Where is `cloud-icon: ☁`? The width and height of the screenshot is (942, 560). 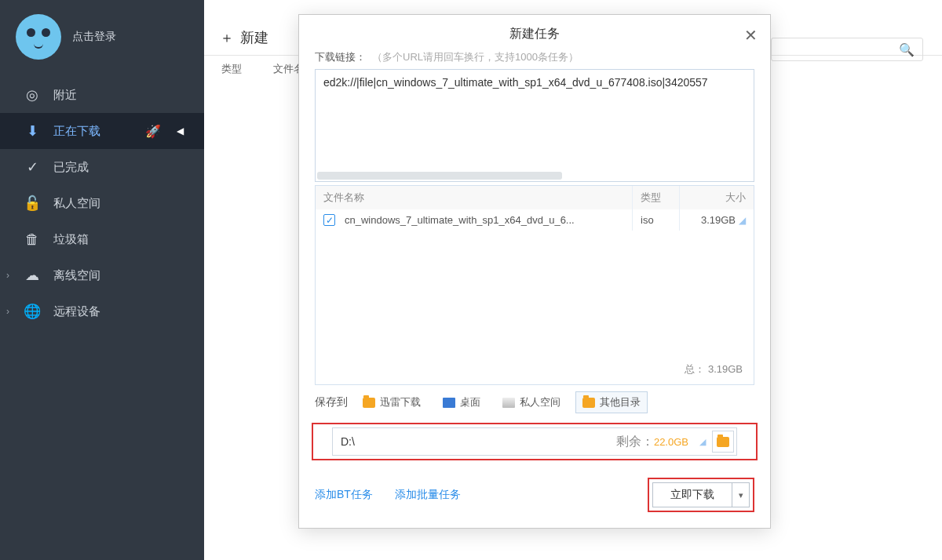
cloud-icon: ☁ is located at coordinates (32, 275).